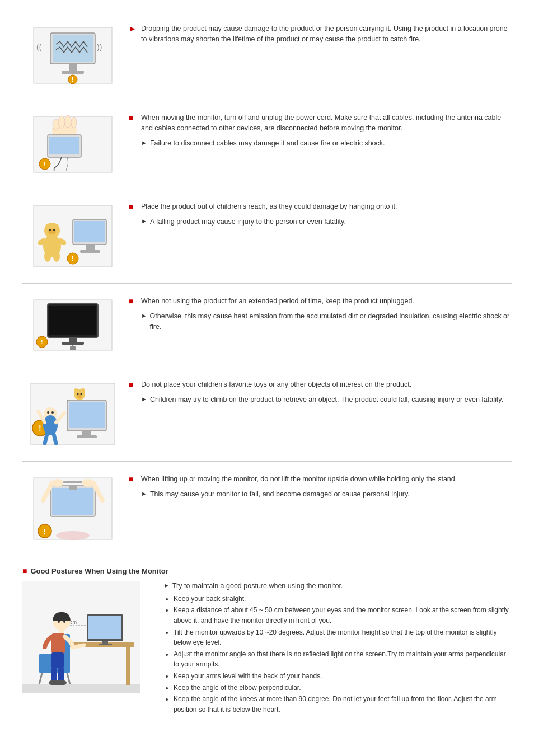  What do you see at coordinates (144, 494) in the screenshot?
I see `arrow-icon-5: ►` at bounding box center [144, 494].